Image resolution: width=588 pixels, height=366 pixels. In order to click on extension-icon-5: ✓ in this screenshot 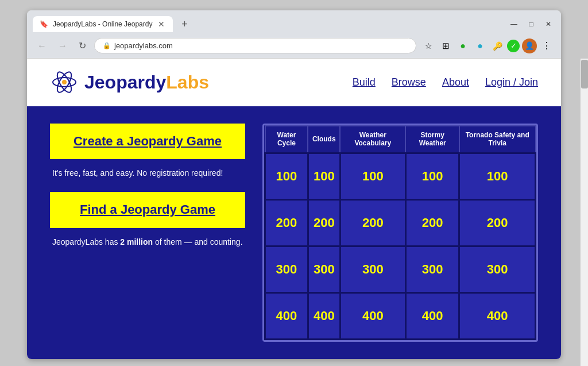, I will do `click(513, 46)`.